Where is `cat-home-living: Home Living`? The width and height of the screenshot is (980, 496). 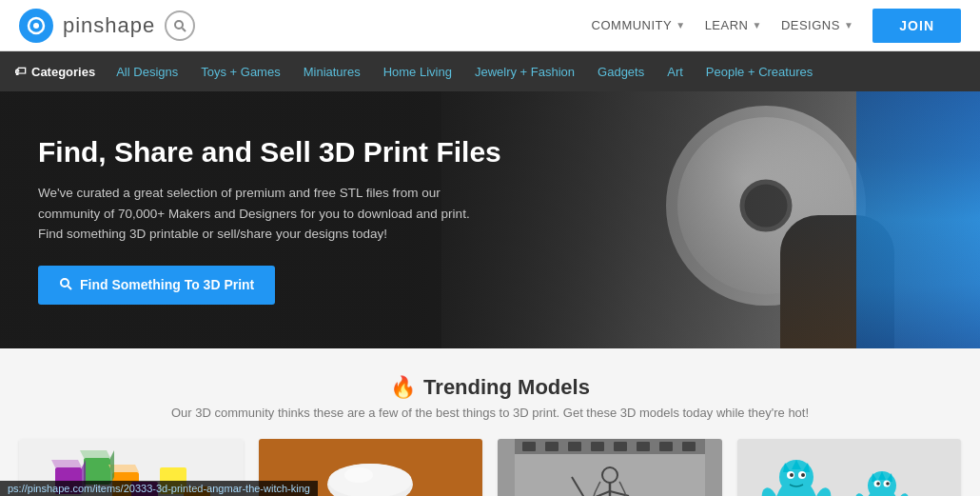 cat-home-living: Home Living is located at coordinates (418, 72).